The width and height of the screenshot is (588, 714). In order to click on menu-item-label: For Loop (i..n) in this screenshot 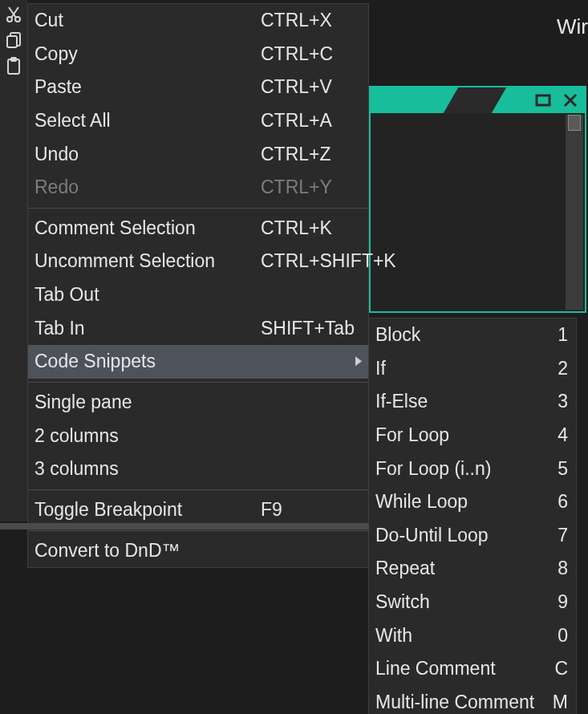, I will do `click(433, 469)`.